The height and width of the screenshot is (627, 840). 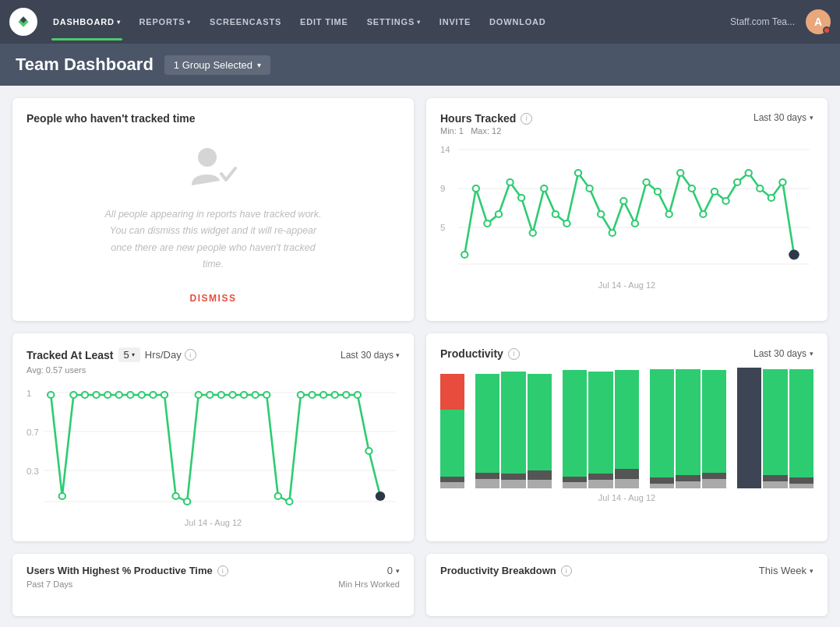 I want to click on tracked-period: Last 30 days, so click(x=367, y=355).